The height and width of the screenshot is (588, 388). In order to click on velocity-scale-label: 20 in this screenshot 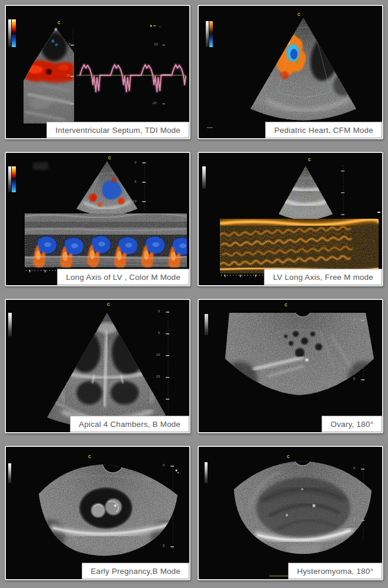, I will do `click(156, 44)`.